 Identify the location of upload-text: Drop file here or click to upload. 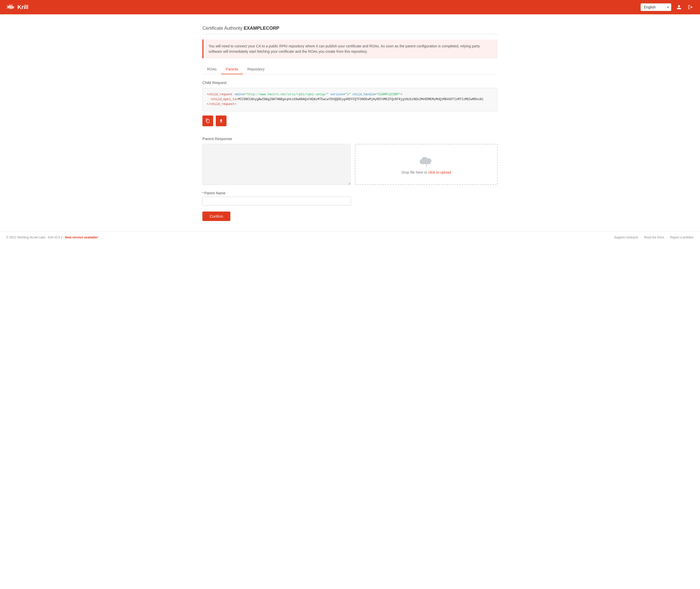
(426, 172).